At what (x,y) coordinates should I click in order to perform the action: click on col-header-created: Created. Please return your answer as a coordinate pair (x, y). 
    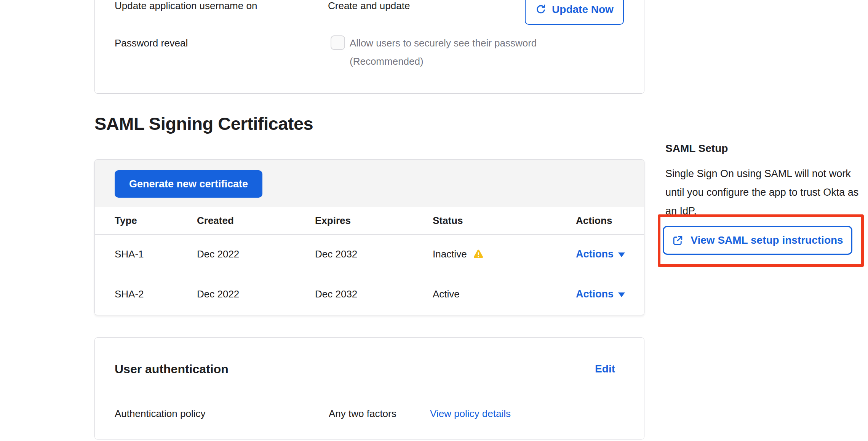
    Looking at the image, I should click on (256, 221).